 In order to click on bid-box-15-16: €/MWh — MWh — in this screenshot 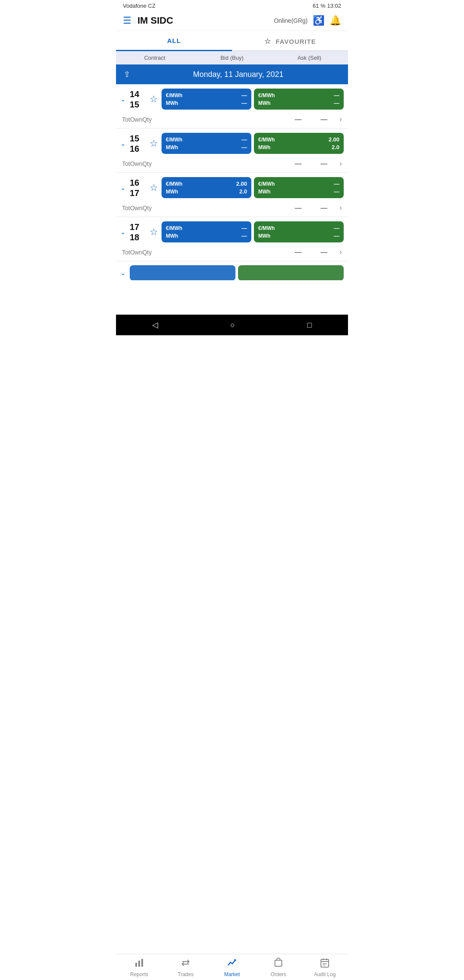, I will do `click(206, 144)`.